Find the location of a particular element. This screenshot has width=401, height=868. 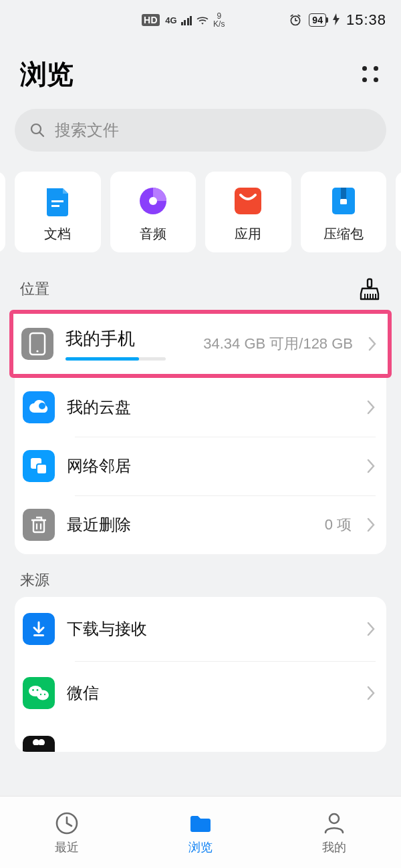

trash-icon is located at coordinates (39, 525).